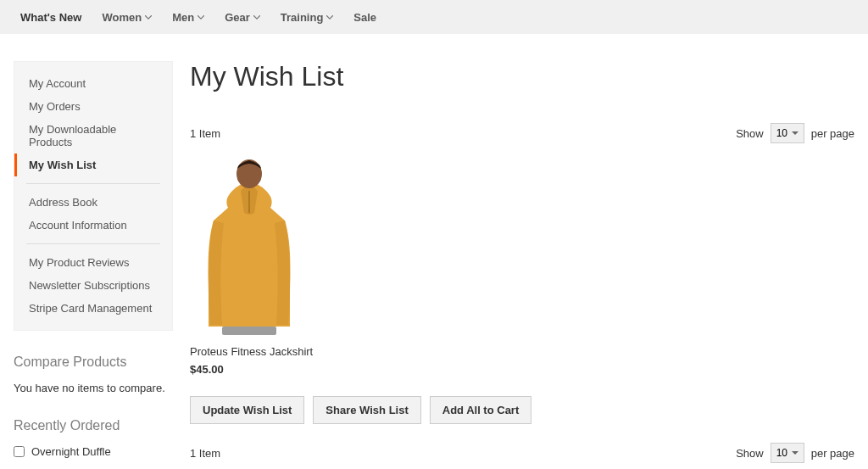 Image resolution: width=868 pixels, height=469 pixels. What do you see at coordinates (93, 285) in the screenshot?
I see `sidebar-item-newsletter: Newsletter Subscriptions` at bounding box center [93, 285].